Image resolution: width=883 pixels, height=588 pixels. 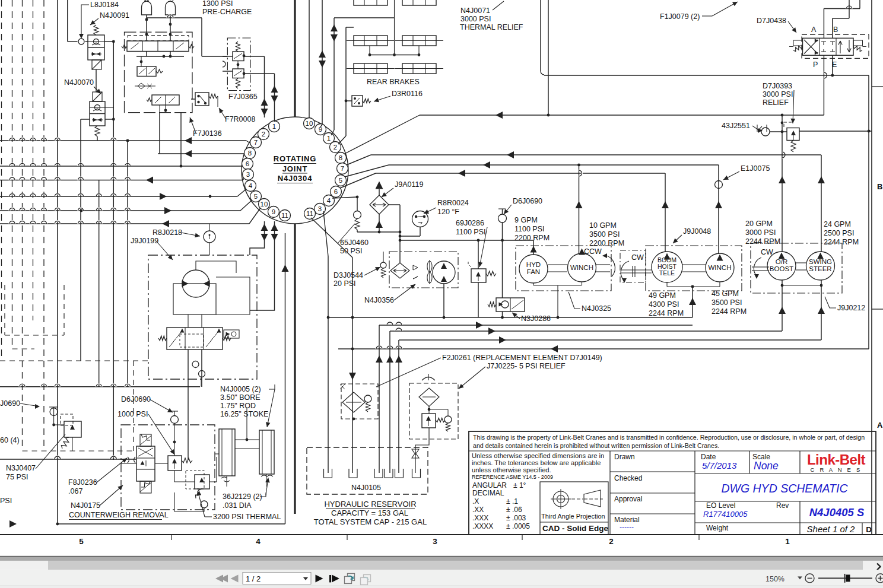 I want to click on svg-text: 6, so click(x=247, y=164).